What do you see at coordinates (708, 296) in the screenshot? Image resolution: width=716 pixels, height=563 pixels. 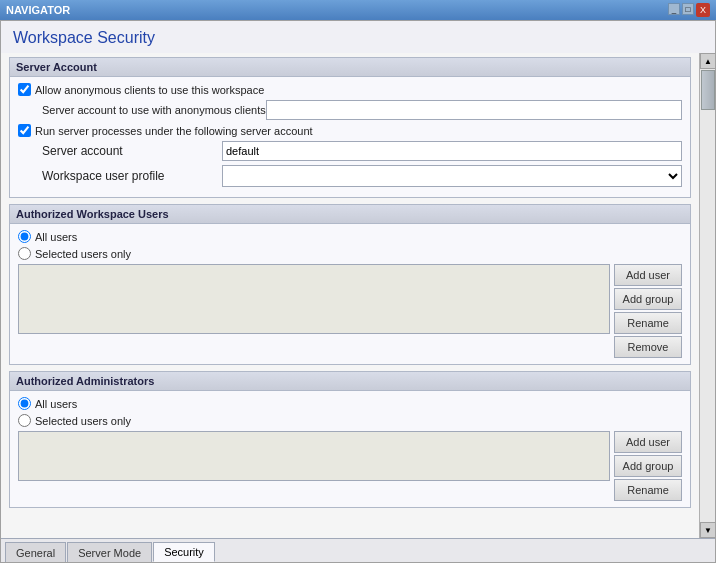 I see `scrollbar-track` at bounding box center [708, 296].